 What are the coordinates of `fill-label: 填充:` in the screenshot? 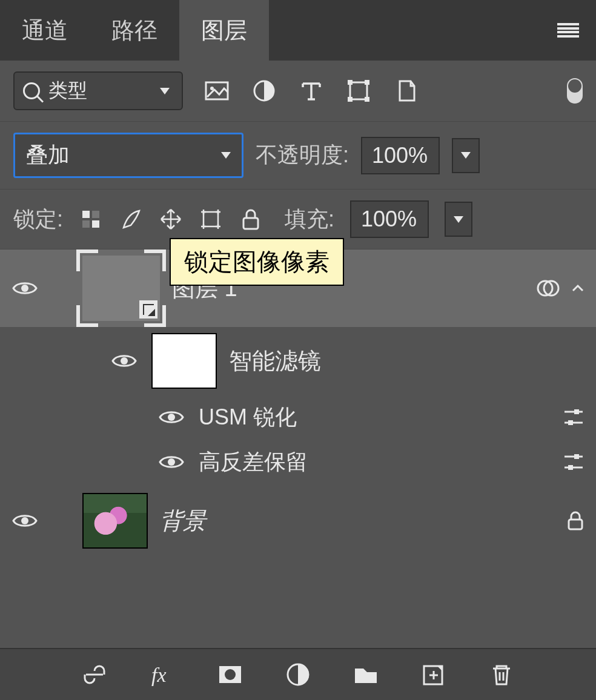 It's located at (310, 219).